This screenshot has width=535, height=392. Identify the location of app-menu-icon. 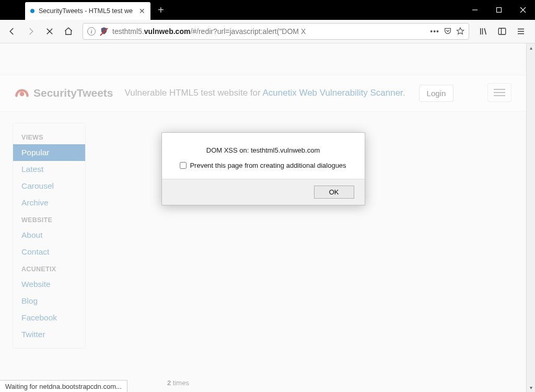
(521, 31).